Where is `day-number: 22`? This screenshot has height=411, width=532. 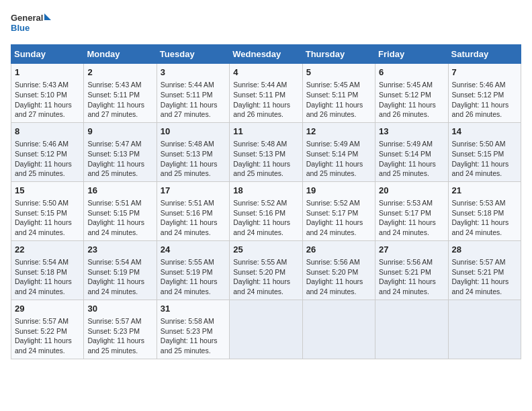 day-number: 22 is located at coordinates (47, 250).